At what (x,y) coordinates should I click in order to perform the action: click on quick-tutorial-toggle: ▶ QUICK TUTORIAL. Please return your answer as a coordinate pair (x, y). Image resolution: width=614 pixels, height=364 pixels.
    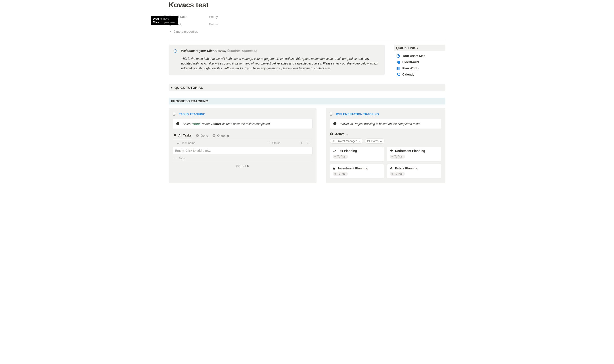
    Looking at the image, I should click on (307, 88).